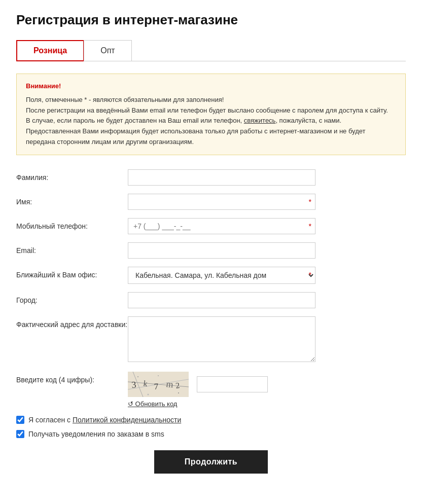 The height and width of the screenshot is (504, 422). What do you see at coordinates (211, 111) in the screenshot?
I see `notice-line2: После регистрации на введённый Вами emai…` at bounding box center [211, 111].